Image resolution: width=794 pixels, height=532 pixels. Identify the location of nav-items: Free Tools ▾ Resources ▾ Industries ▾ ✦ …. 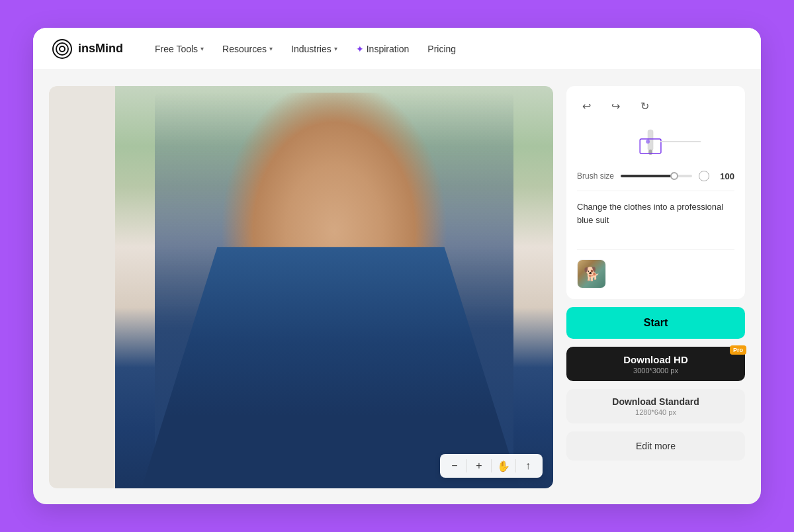
(306, 49).